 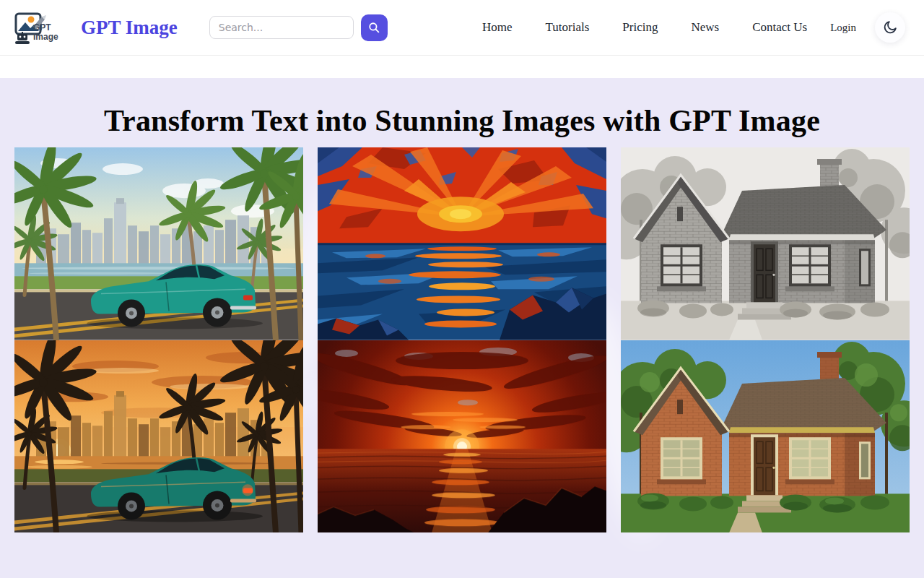 What do you see at coordinates (374, 27) in the screenshot?
I see `search-button` at bounding box center [374, 27].